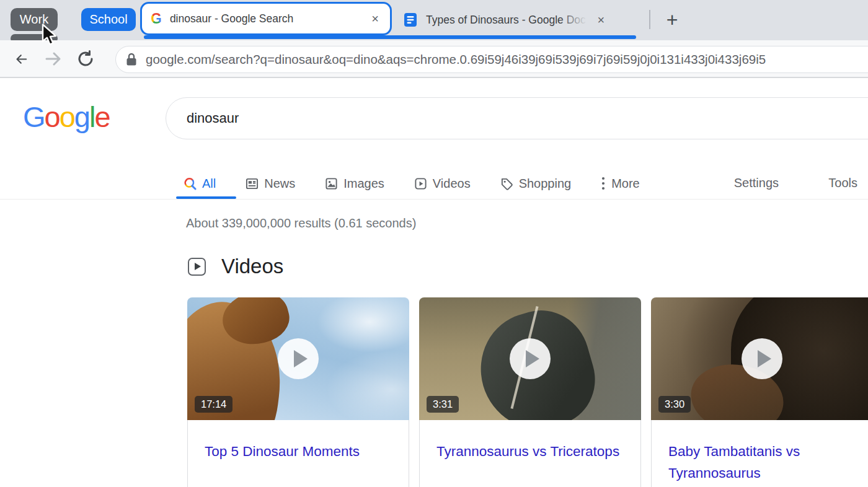  Describe the element at coordinates (301, 223) in the screenshot. I see `results-stats: About 339,000,000 results (0.61 seconds)` at that location.